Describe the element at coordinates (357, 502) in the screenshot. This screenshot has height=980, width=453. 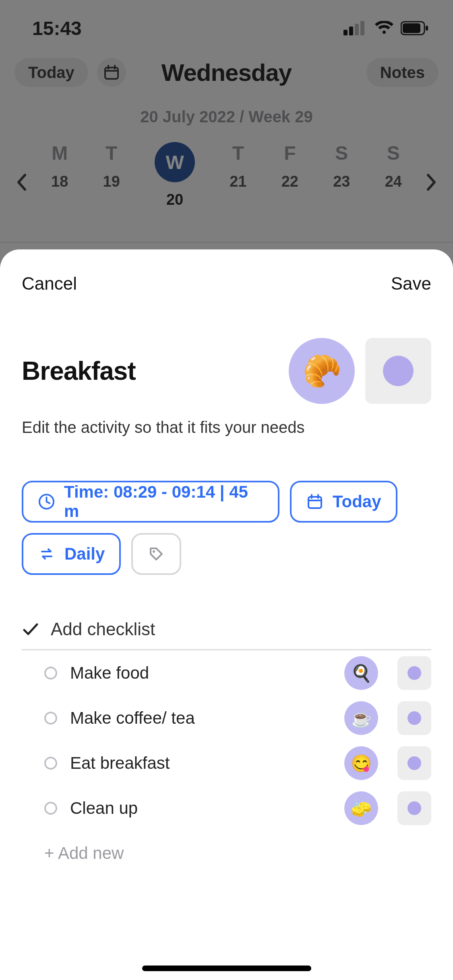
I see `date-label: Today` at that location.